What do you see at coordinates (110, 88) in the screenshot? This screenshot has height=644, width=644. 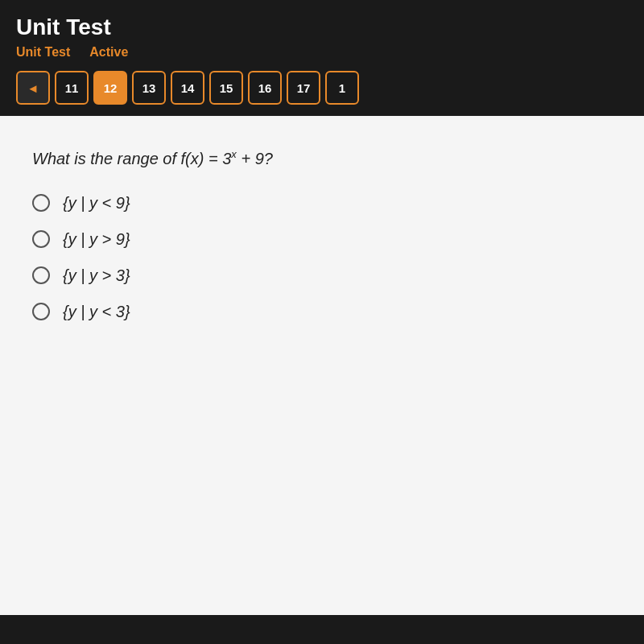 I see `question-12-button: 12` at bounding box center [110, 88].